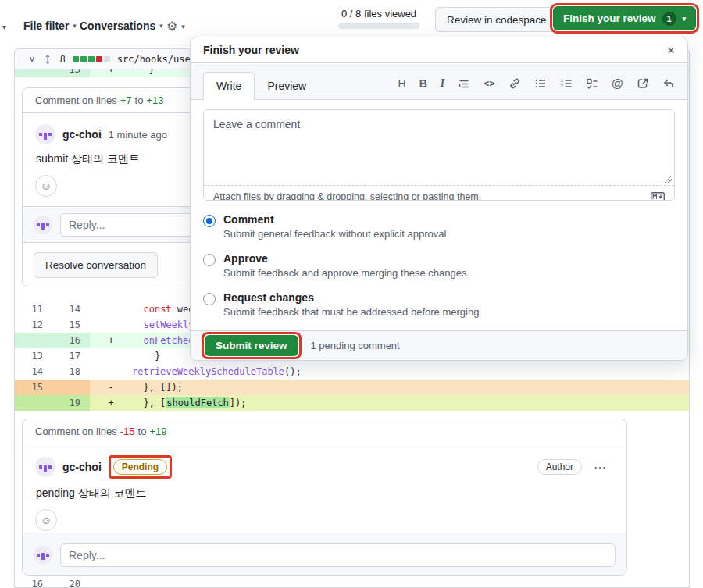 This screenshot has height=588, width=703. Describe the element at coordinates (347, 258) in the screenshot. I see `option-label: Approve` at that location.